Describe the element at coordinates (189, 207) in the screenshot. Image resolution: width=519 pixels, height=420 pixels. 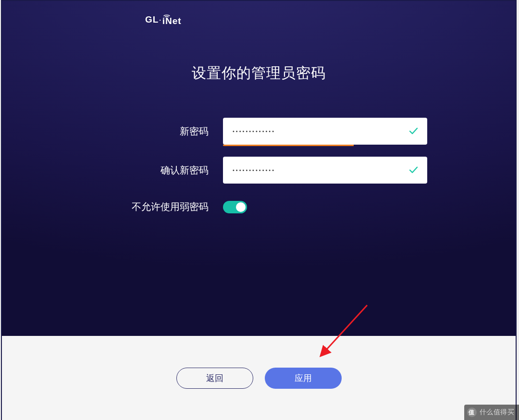
I see `row-weak-password-toggle: 不允许使用弱密码` at that location.